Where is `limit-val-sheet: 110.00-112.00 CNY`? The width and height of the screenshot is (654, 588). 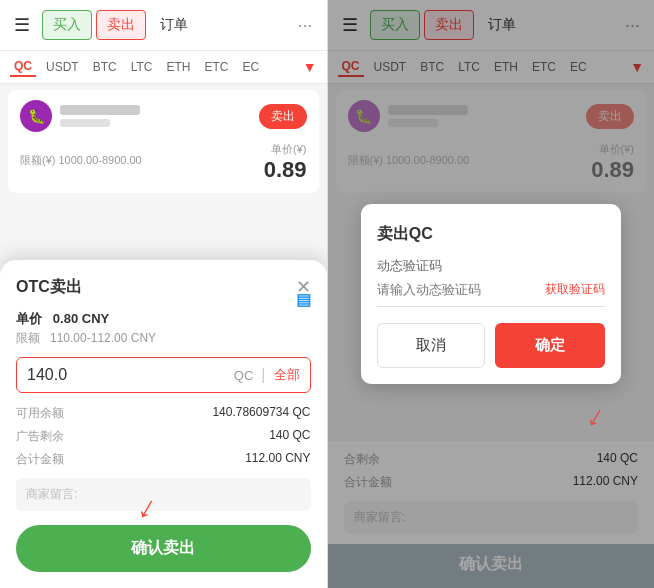 limit-val-sheet: 110.00-112.00 CNY is located at coordinates (103, 338).